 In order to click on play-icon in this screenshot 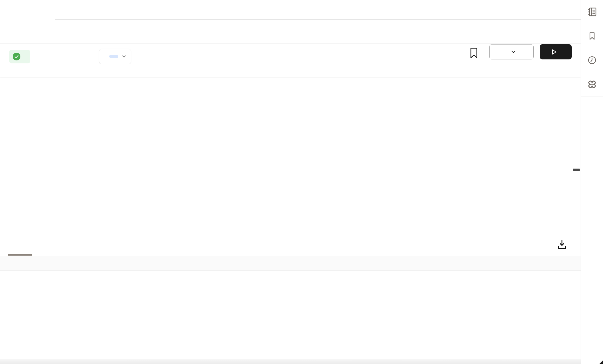, I will do `click(554, 52)`.